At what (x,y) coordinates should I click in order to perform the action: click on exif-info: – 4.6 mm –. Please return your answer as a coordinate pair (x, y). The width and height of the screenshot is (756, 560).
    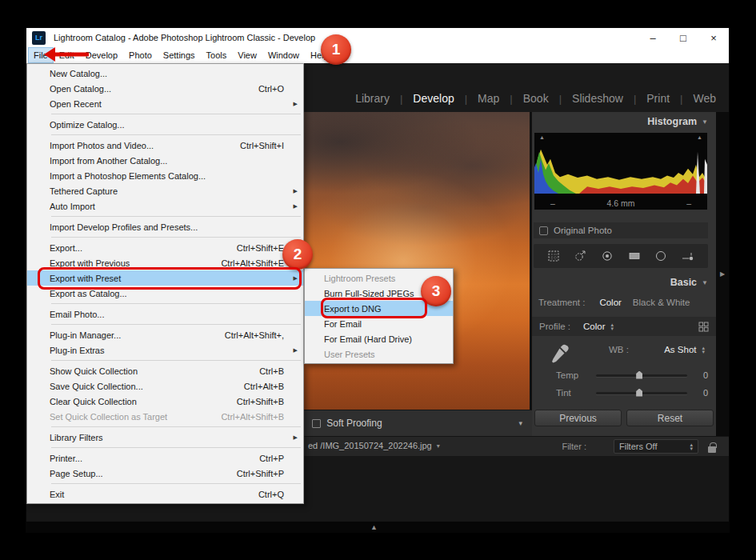
    Looking at the image, I should click on (621, 203).